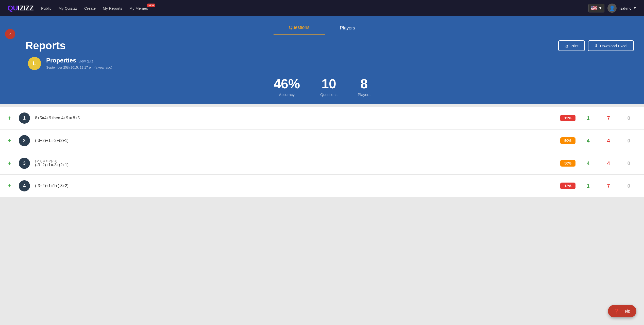  Describe the element at coordinates (596, 46) in the screenshot. I see `download-icon: ⬇` at that location.